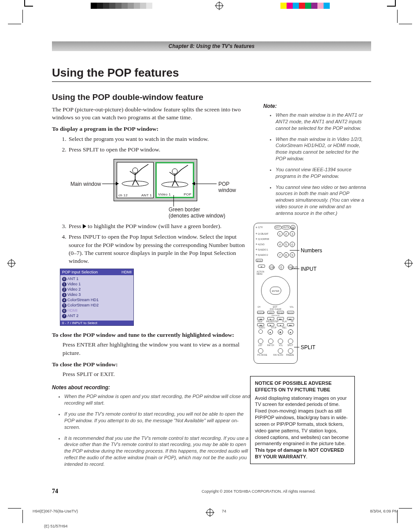 The image size is (420, 531). Describe the element at coordinates (322, 173) in the screenshot. I see `note-item: You cannot view IEEE-1394 source program…` at that location.